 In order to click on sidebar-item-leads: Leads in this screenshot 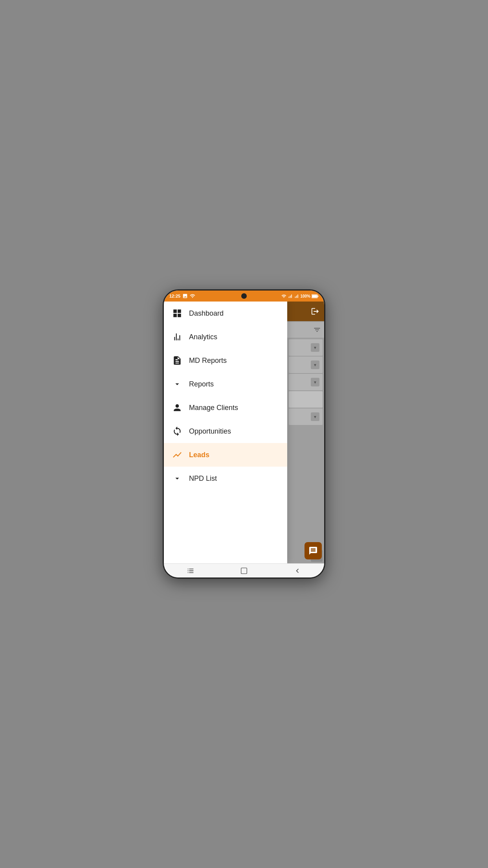, I will do `click(226, 455)`.